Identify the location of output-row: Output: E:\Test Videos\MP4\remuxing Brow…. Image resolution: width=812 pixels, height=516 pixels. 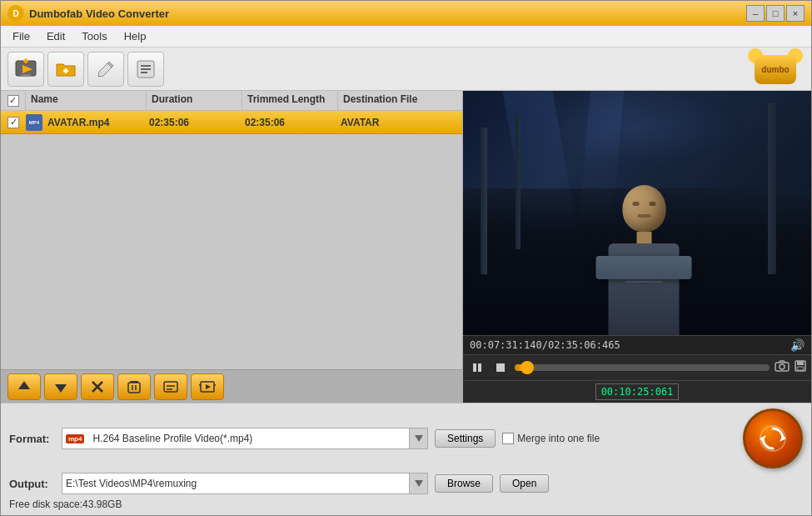
(406, 483).